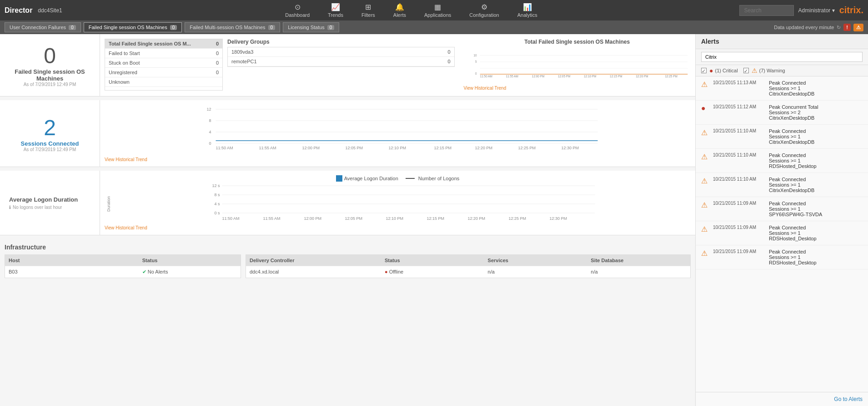  Describe the element at coordinates (72, 260) in the screenshot. I see `th-host: Host` at that location.